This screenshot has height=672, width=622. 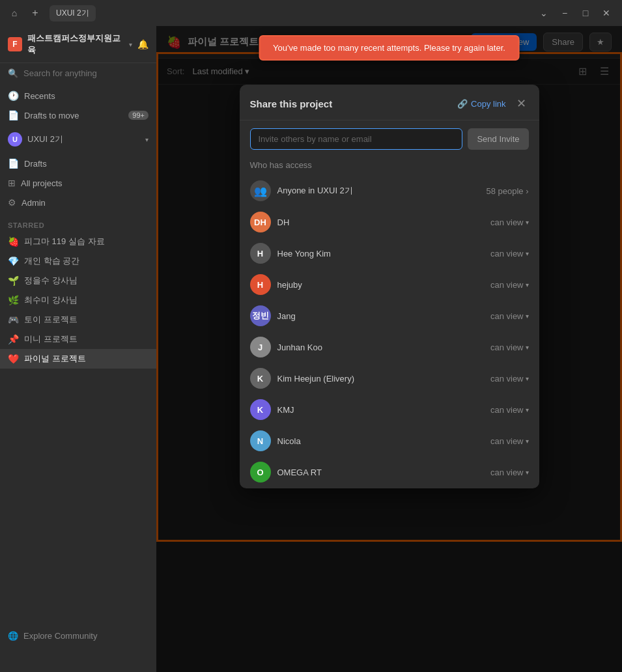 What do you see at coordinates (13, 320) in the screenshot?
I see `starred-item-icon: 🎮` at bounding box center [13, 320].